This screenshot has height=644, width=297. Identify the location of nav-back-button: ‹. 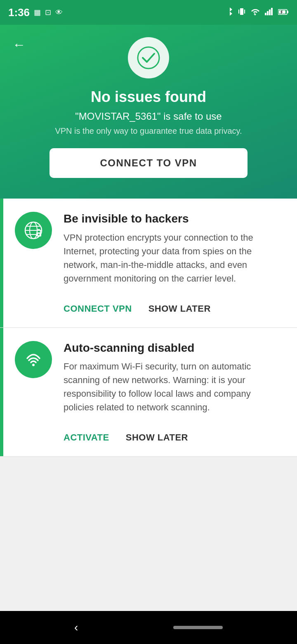
(76, 627).